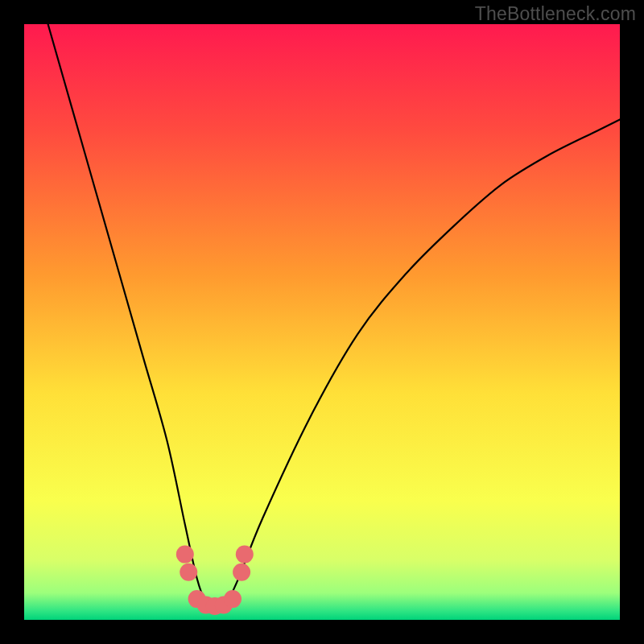 The width and height of the screenshot is (644, 644). Describe the element at coordinates (555, 14) in the screenshot. I see `watermark-text: TheBottleneck.com` at that location.